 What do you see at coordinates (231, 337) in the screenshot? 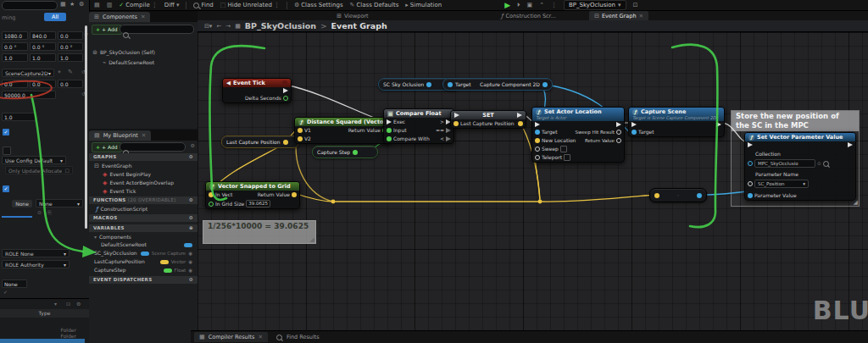
I see `tab-compiler-results: ▦Compiler Results✕` at bounding box center [231, 337].